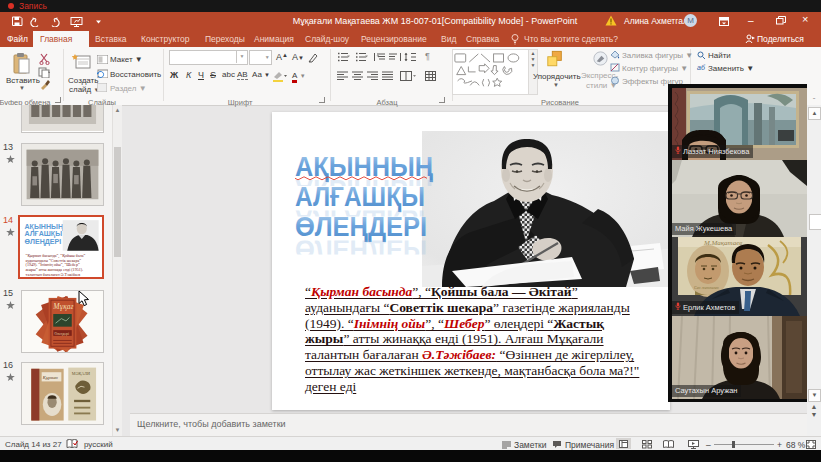 The height and width of the screenshot is (462, 821). I want to click on svg-text: ауданындағы “Советтік шекара”, so click(54, 260).